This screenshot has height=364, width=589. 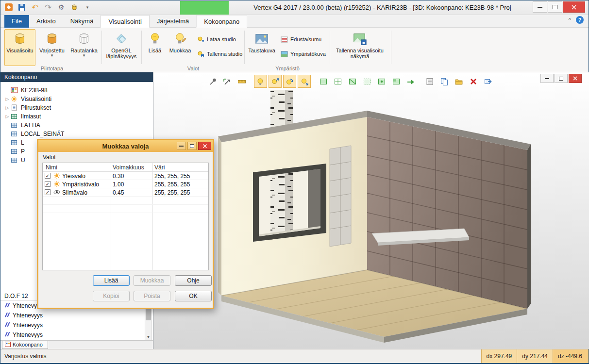 I want to click on save-icon, so click(x=22, y=7).